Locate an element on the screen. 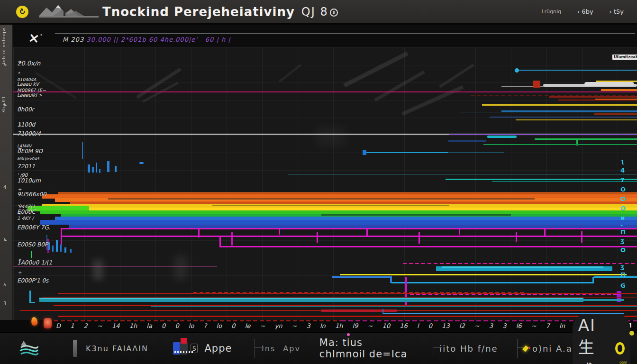  nav-back-button-2: ‹ t5y is located at coordinates (617, 11).